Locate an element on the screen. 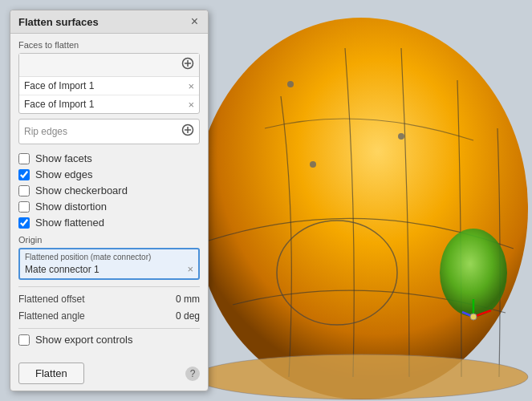 The image size is (532, 401). origin-sublabel: Flattened position (mate connector) is located at coordinates (109, 257).